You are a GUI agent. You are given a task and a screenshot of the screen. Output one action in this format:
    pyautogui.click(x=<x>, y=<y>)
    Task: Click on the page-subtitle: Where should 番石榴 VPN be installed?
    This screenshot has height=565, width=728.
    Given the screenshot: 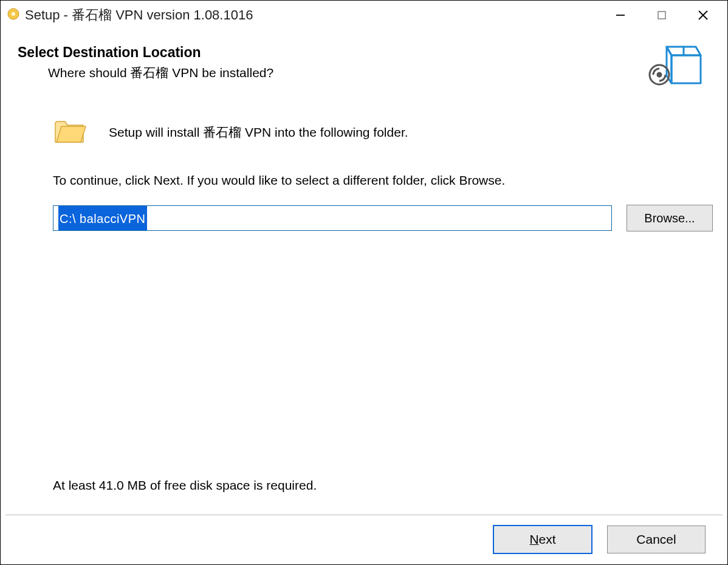 What is the action you would take?
    pyautogui.click(x=346, y=73)
    